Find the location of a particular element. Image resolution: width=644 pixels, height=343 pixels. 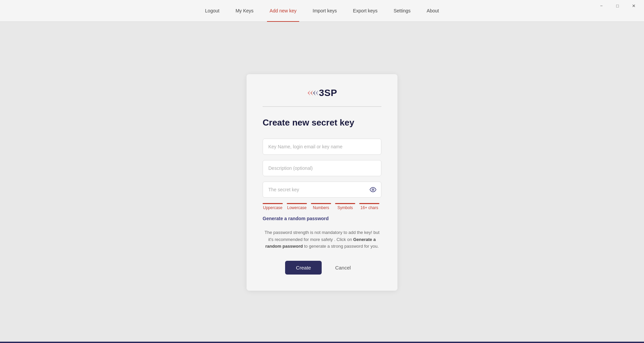

symbols-label: Symbols is located at coordinates (345, 208).